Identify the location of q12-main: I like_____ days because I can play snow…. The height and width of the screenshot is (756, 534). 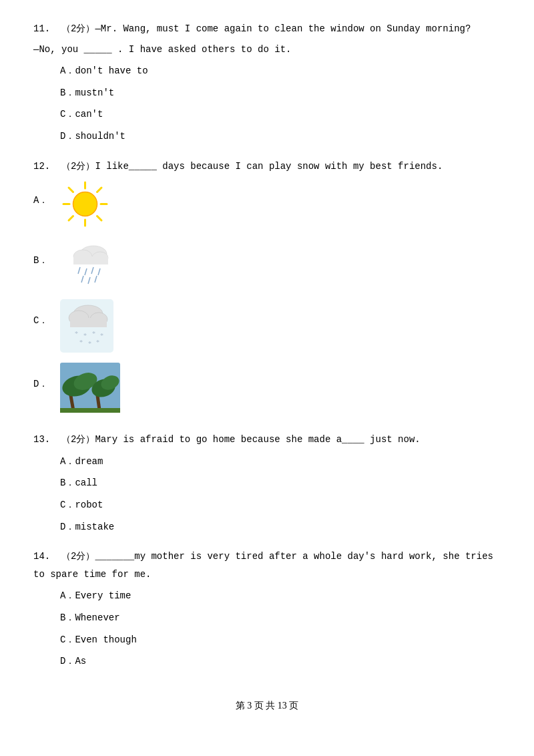
(268, 166).